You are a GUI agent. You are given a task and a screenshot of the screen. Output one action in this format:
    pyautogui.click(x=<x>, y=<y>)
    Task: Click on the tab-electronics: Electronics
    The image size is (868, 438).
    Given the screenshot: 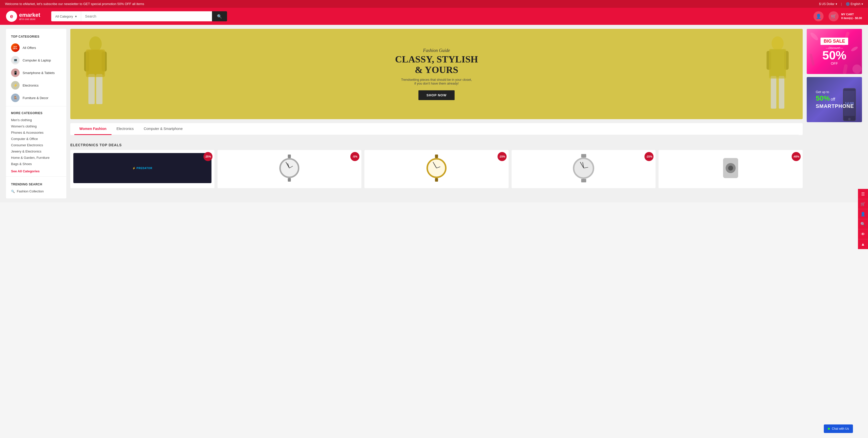 What is the action you would take?
    pyautogui.click(x=125, y=129)
    